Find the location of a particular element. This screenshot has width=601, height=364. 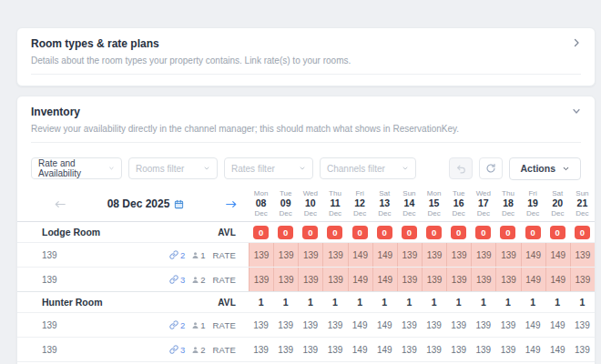

refresh-button is located at coordinates (491, 168).